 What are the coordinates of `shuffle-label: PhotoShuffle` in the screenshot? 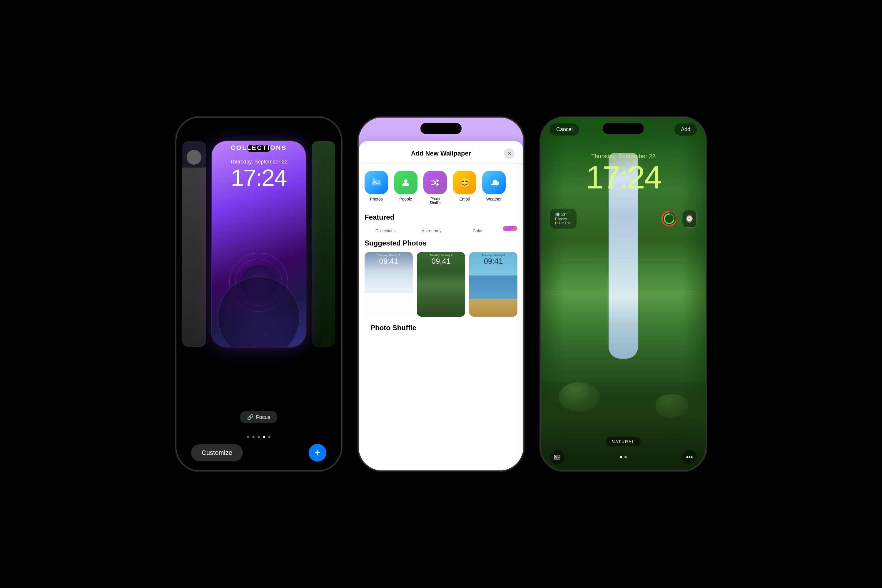 It's located at (435, 201).